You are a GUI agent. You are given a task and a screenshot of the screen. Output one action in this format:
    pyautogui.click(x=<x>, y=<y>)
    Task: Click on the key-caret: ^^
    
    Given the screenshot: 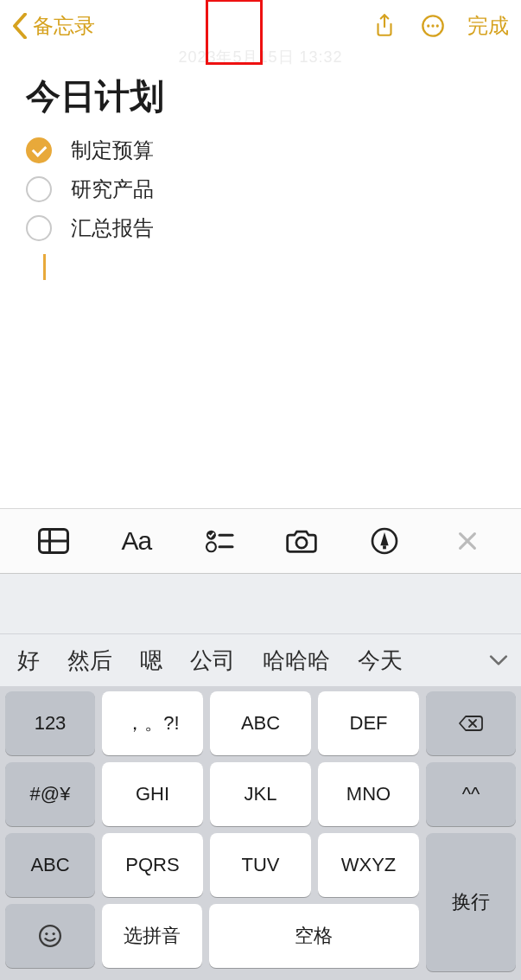 What is the action you would take?
    pyautogui.click(x=471, y=794)
    